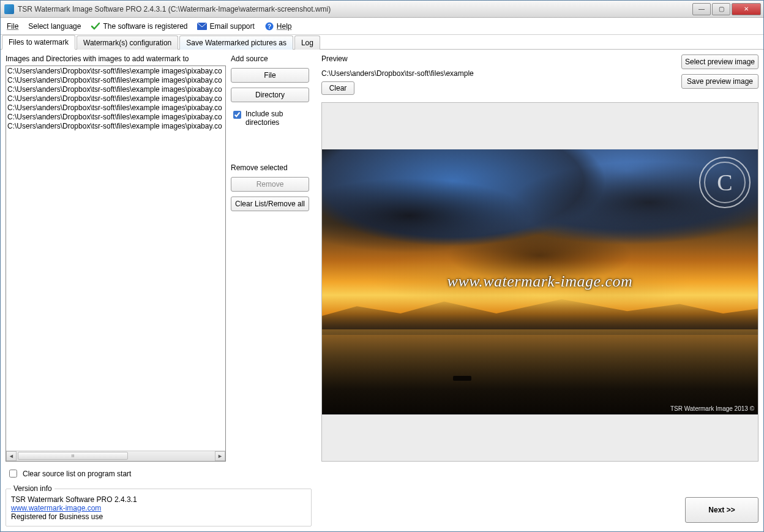  I want to click on version-link: www.watermark-image.com, so click(56, 508).